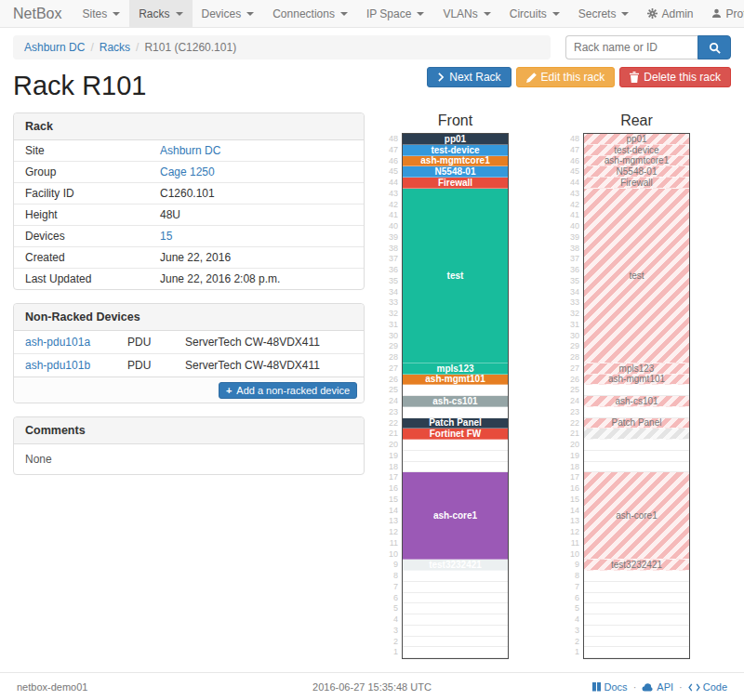 This screenshot has width=744, height=700. What do you see at coordinates (456, 276) in the screenshot?
I see `rack-device-front: test` at bounding box center [456, 276].